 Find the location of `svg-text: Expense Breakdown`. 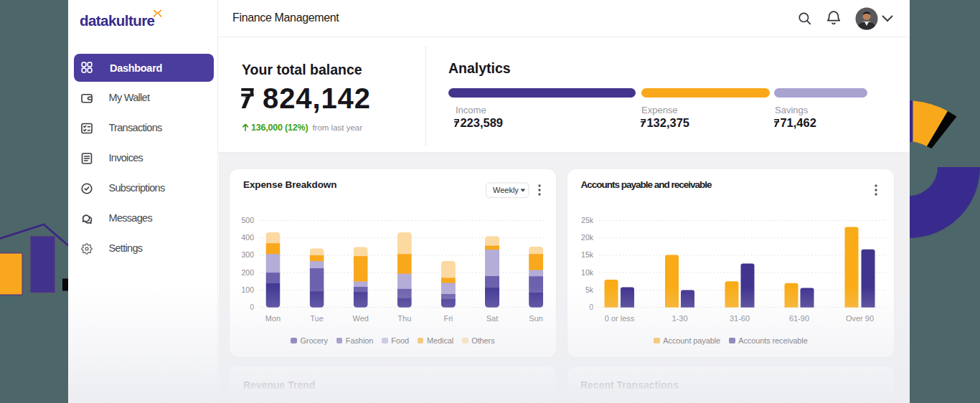

svg-text: Expense Breakdown is located at coordinates (290, 185).